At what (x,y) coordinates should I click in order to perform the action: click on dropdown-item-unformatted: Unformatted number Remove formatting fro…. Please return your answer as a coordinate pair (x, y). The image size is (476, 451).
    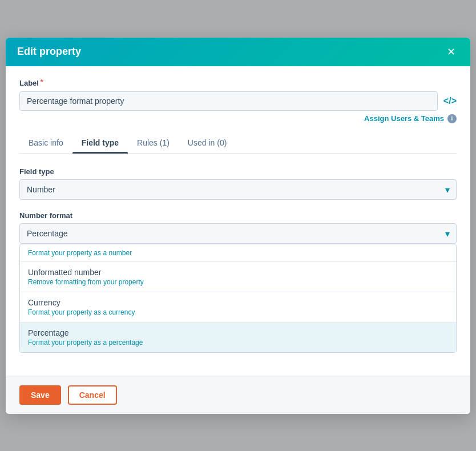
    Looking at the image, I should click on (238, 277).